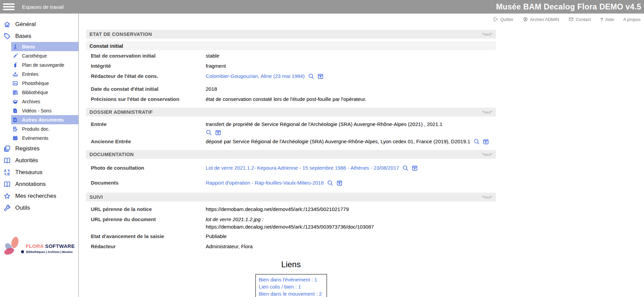 The width and height of the screenshot is (644, 297). I want to click on field-row: Etat de conservation initial stable, so click(291, 56).